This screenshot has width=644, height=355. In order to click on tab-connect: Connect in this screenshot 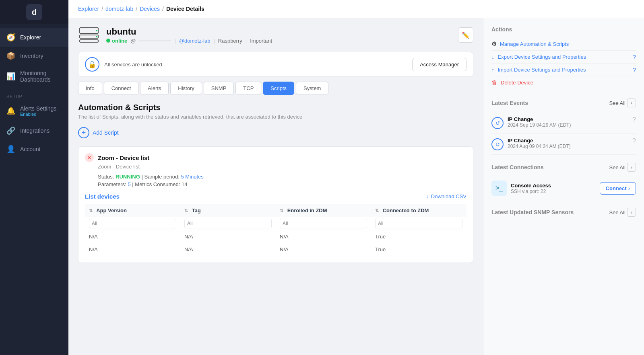, I will do `click(121, 88)`.